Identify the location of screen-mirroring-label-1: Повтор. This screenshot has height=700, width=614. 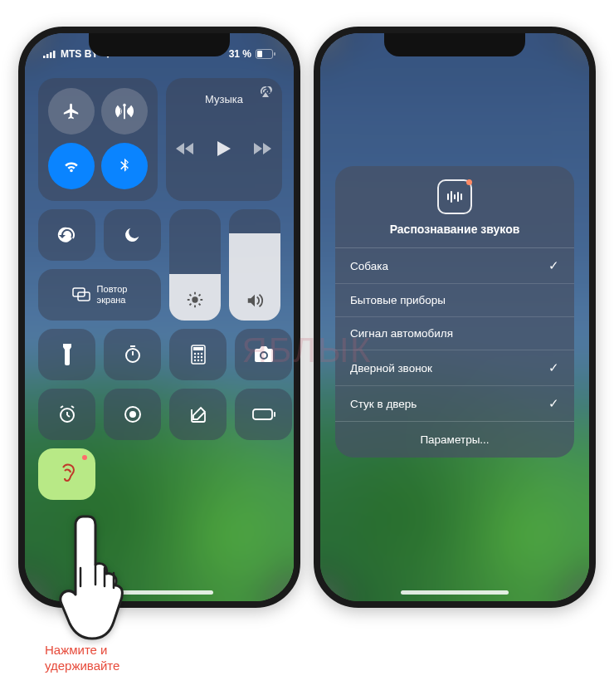
(113, 289).